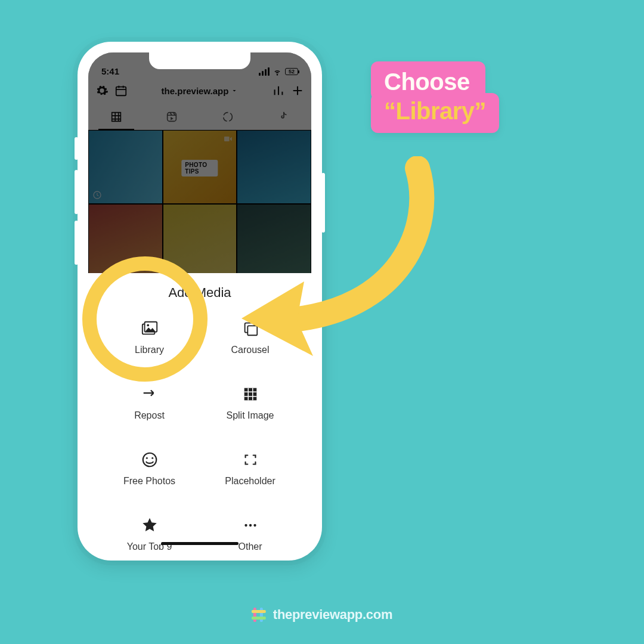 The height and width of the screenshot is (644, 644). What do you see at coordinates (250, 416) in the screenshot?
I see `sheet-item-label: Split Image` at bounding box center [250, 416].